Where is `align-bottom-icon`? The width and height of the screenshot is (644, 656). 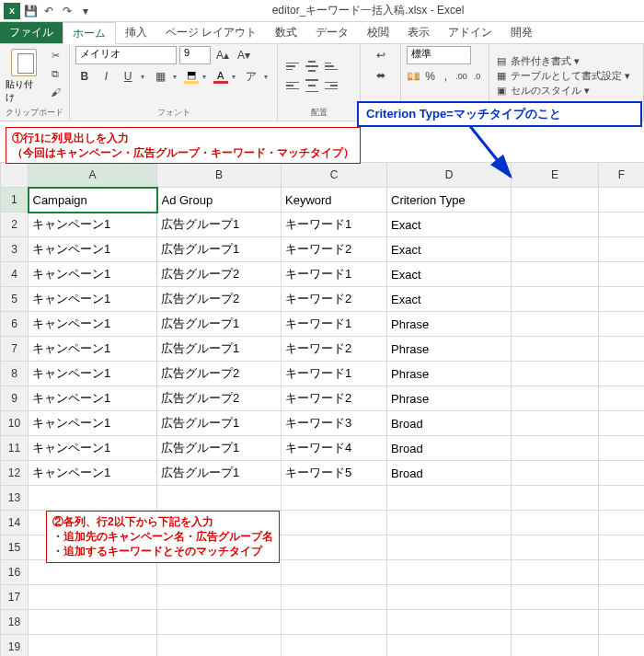 align-bottom-icon is located at coordinates (331, 66).